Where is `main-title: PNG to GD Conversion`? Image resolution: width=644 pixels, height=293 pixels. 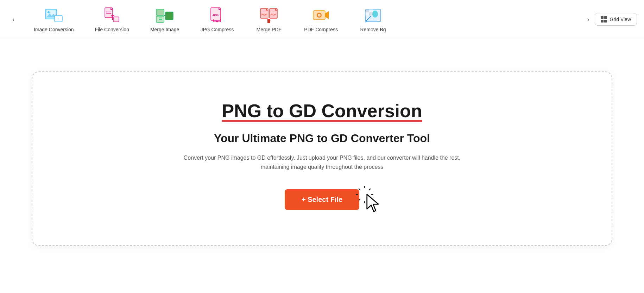 main-title: PNG to GD Conversion is located at coordinates (322, 111).